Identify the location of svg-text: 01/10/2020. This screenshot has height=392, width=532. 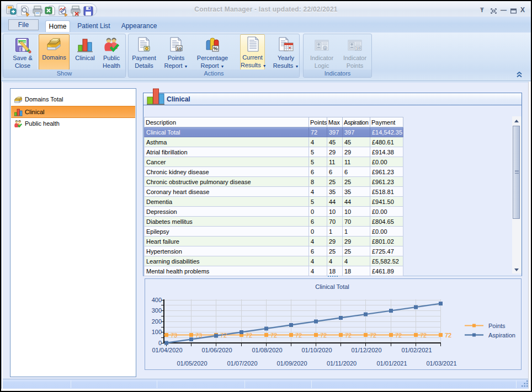
(317, 350).